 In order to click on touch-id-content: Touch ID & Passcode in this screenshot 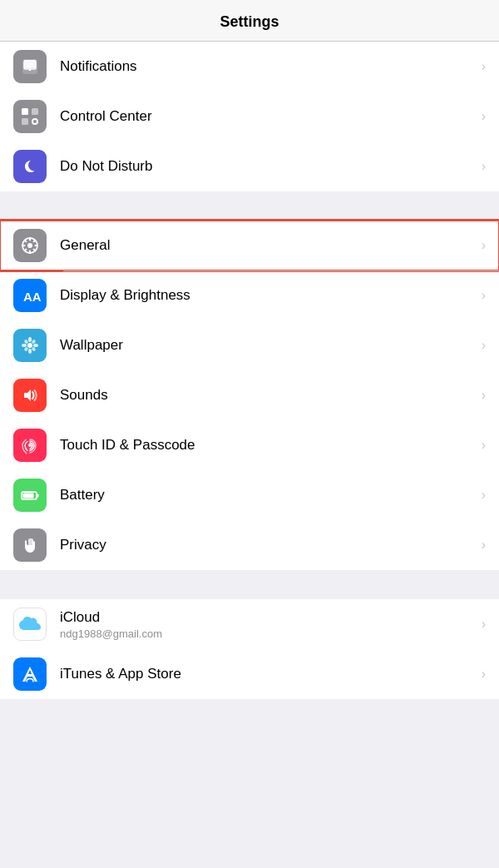, I will do `click(268, 445)`.